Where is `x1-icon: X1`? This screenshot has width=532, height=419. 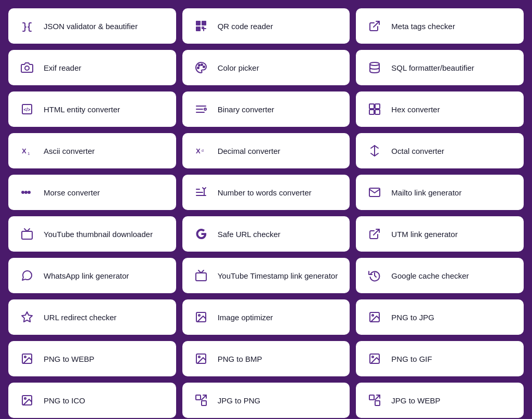
x1-icon: X1 is located at coordinates (27, 151).